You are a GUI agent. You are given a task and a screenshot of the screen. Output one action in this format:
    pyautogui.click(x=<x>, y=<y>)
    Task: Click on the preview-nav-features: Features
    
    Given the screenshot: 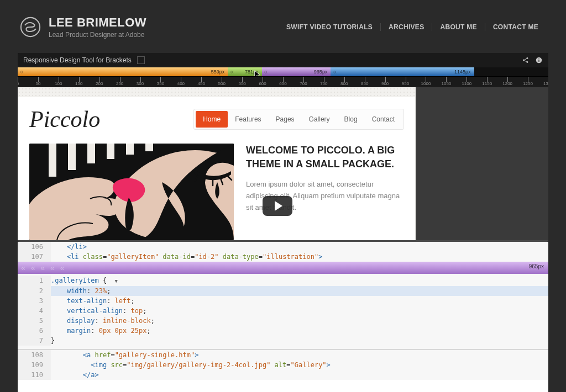 What is the action you would take?
    pyautogui.click(x=248, y=119)
    